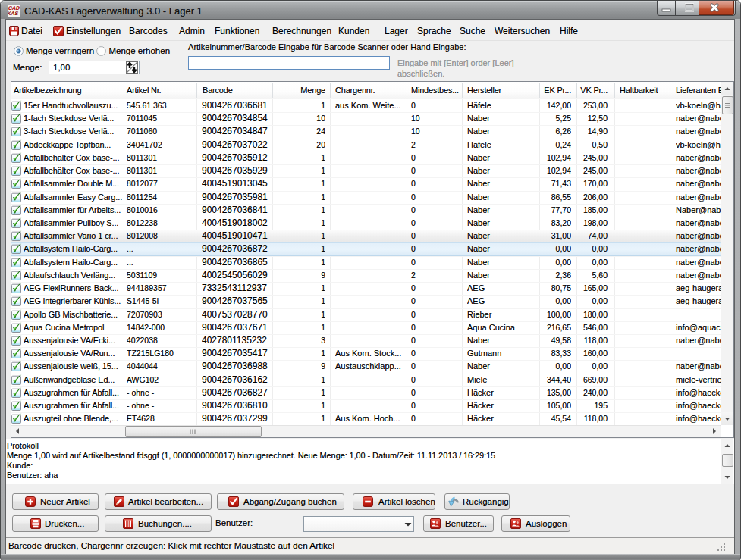  I want to click on svg-text: KAS, so click(14, 14).